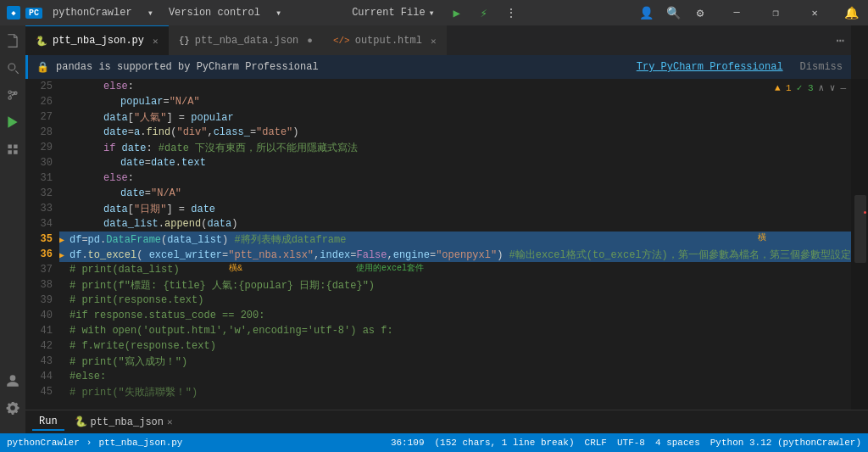 The width and height of the screenshot is (868, 452). What do you see at coordinates (98, 41) in the screenshot?
I see `tab-label: ptt_nba_json.py` at bounding box center [98, 41].